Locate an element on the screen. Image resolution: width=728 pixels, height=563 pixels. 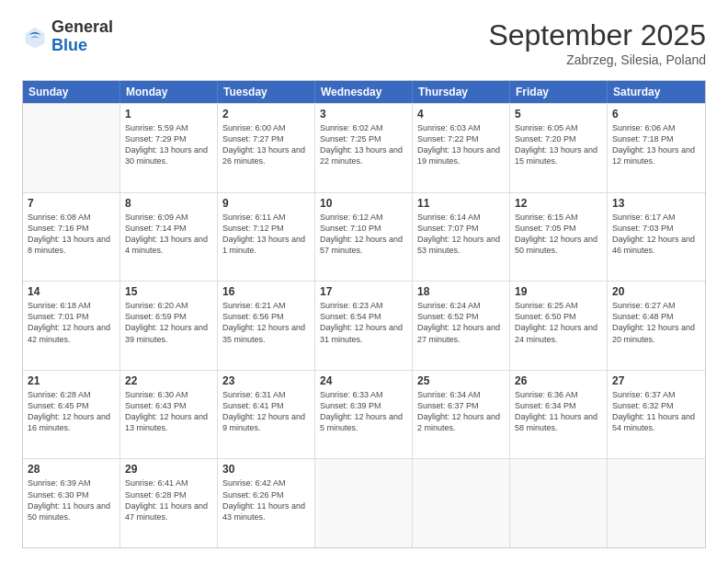
calendar-cell: 22Sunrise: 6:30 AM Sunset: 6:43 PM Dayli… is located at coordinates (169, 415).